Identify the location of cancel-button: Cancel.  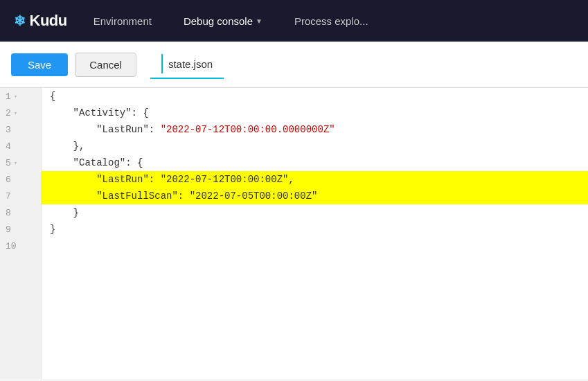
(105, 65).